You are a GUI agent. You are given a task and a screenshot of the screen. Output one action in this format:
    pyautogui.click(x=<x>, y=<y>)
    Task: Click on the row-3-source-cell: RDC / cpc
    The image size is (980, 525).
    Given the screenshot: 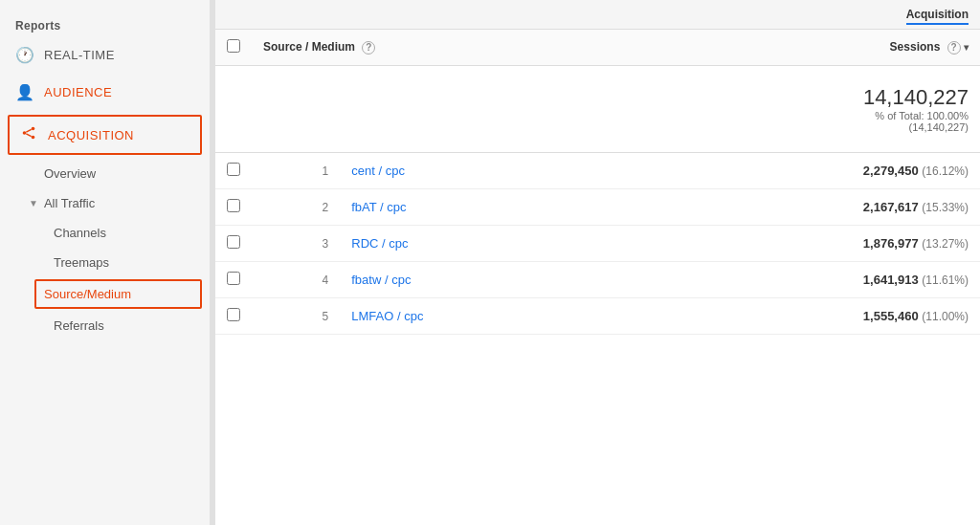 What is the action you would take?
    pyautogui.click(x=482, y=244)
    